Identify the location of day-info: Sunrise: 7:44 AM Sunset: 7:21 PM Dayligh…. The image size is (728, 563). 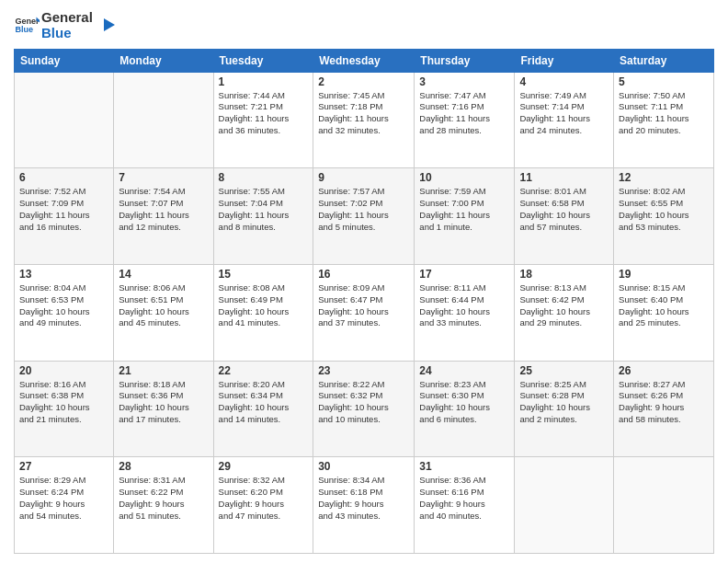
(264, 114).